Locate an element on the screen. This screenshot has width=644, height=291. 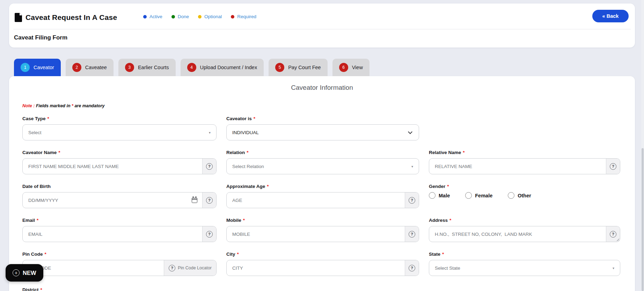
caveator-is-label: Caveator is * is located at coordinates (323, 119).